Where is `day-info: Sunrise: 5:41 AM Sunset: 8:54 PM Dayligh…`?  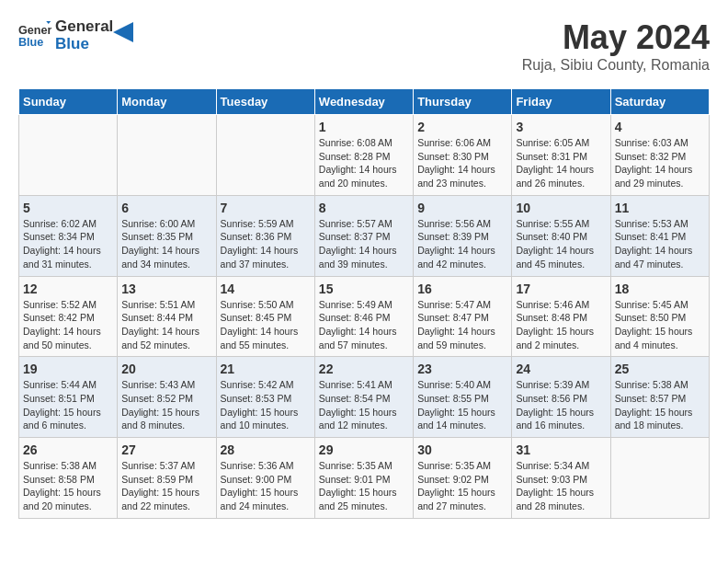 day-info: Sunrise: 5:41 AM Sunset: 8:54 PM Dayligh… is located at coordinates (364, 405).